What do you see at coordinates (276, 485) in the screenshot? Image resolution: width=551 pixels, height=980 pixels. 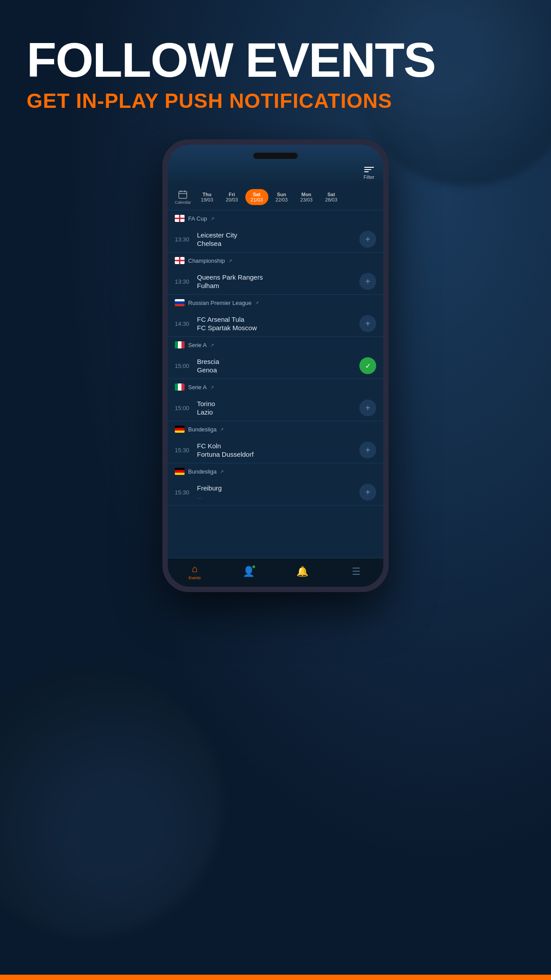 I see `league-section-bundesliga-2: Bundesliga ↗ 15:30 Freiburg ... +` at bounding box center [276, 485].